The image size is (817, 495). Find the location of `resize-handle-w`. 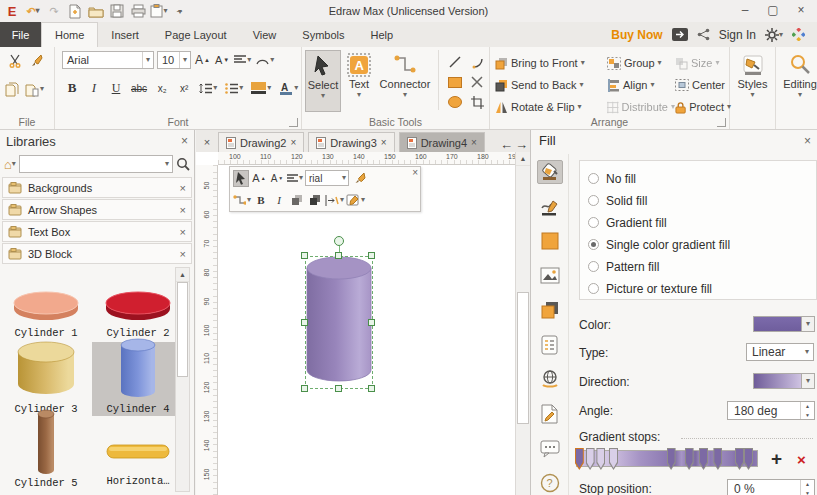

resize-handle-w is located at coordinates (304, 322).